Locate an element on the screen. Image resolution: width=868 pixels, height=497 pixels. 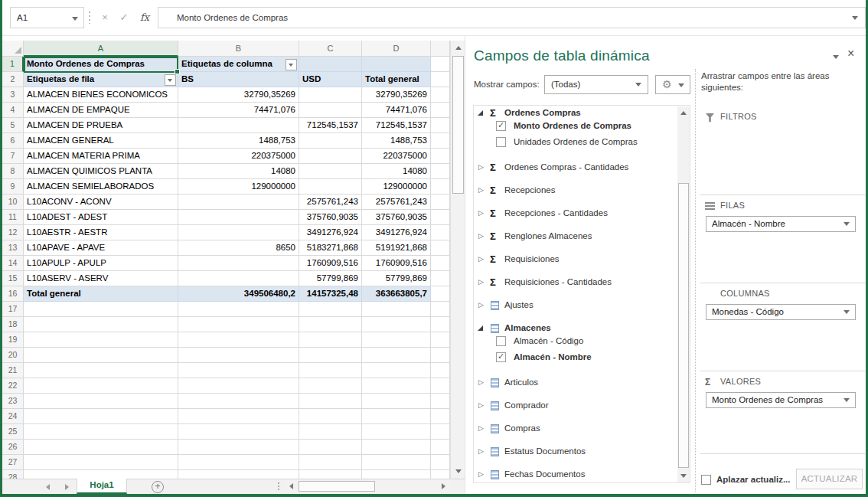
cell-A5: ALMACEN DE PRUEBA is located at coordinates (101, 126).